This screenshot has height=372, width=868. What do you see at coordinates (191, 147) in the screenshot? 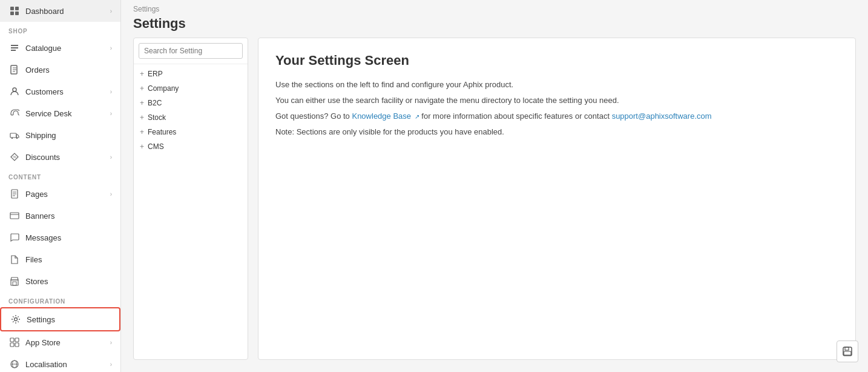
I see `settings-item-cms: + CMS` at bounding box center [191, 147].